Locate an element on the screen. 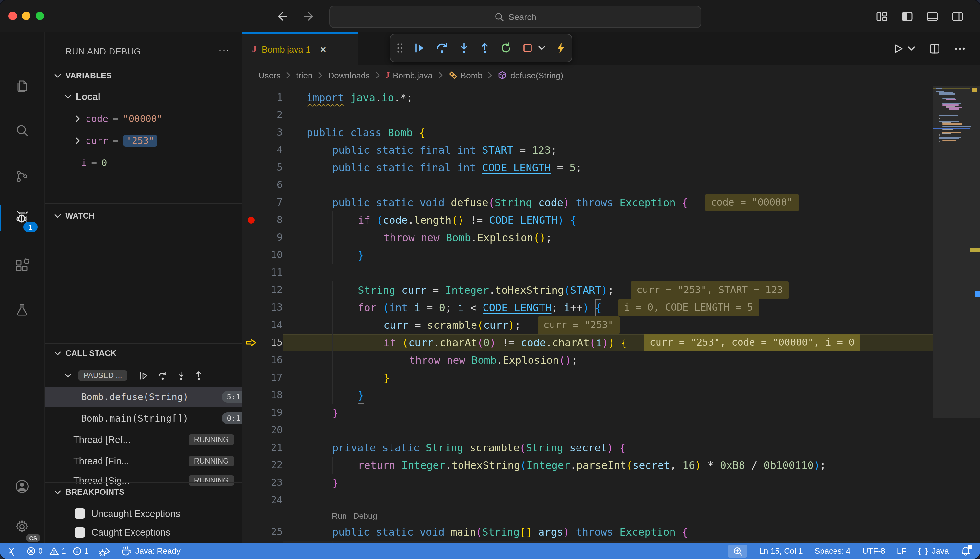 This screenshot has height=559, width=980. variable-curr: curr="253" is located at coordinates (144, 141).